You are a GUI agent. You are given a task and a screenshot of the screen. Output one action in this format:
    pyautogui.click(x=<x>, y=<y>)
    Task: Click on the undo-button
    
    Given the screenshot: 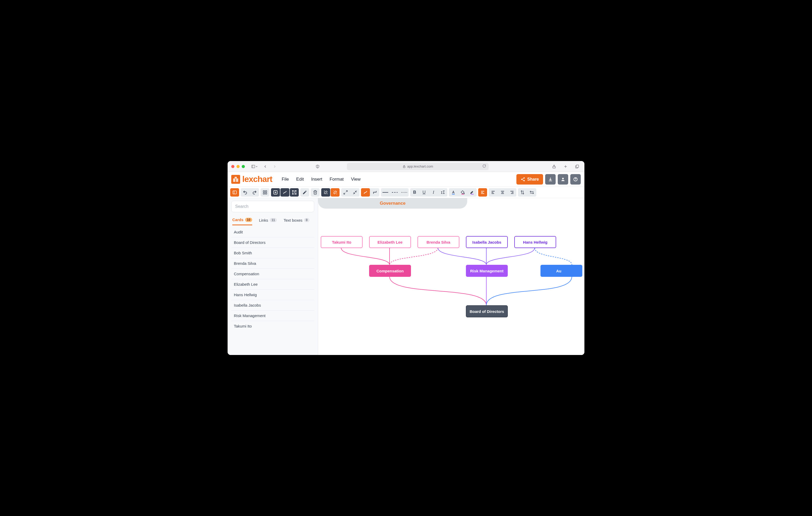 What is the action you would take?
    pyautogui.click(x=245, y=192)
    